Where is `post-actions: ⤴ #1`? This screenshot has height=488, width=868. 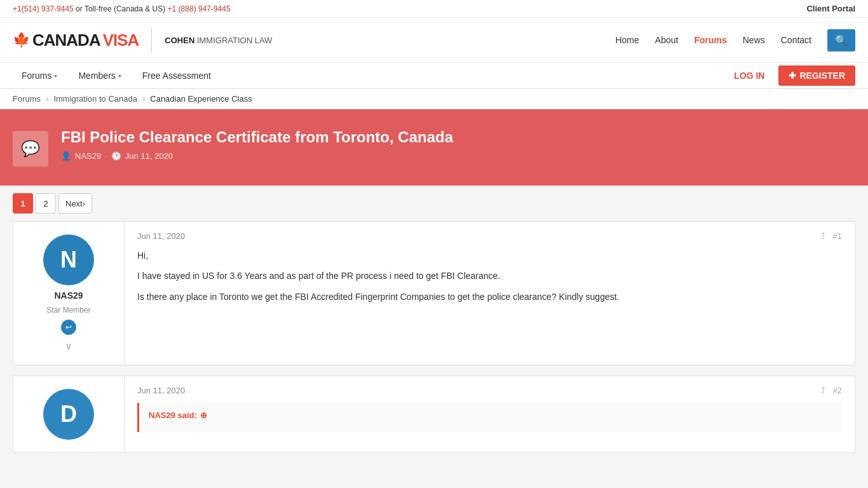 post-actions: ⤴ #1 is located at coordinates (831, 236).